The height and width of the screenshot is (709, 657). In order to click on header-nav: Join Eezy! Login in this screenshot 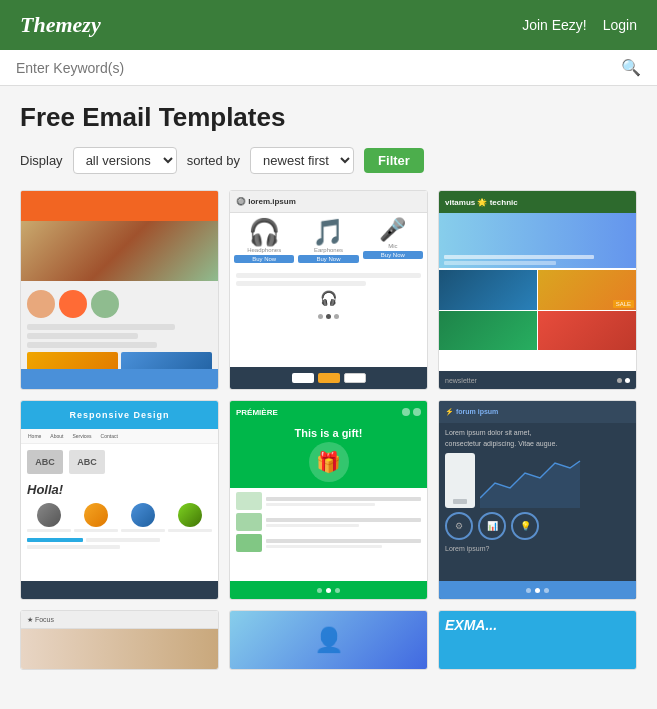, I will do `click(580, 25)`.